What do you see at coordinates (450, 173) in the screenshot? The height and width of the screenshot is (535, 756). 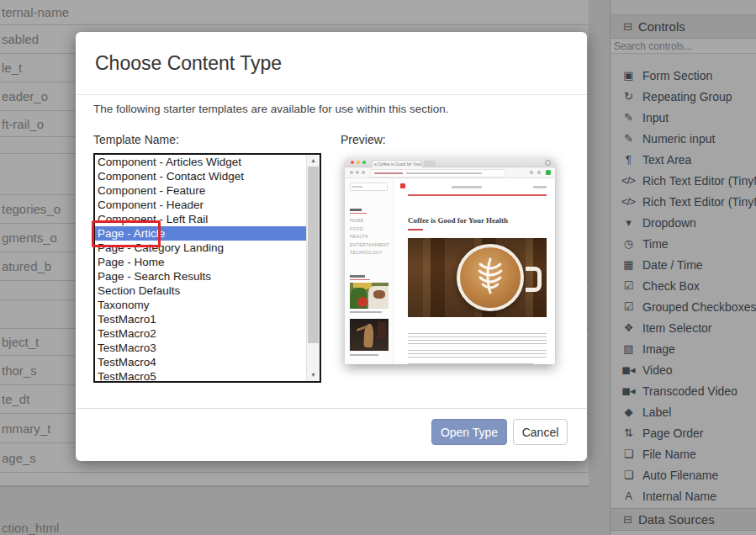 I see `browser-url-bar` at bounding box center [450, 173].